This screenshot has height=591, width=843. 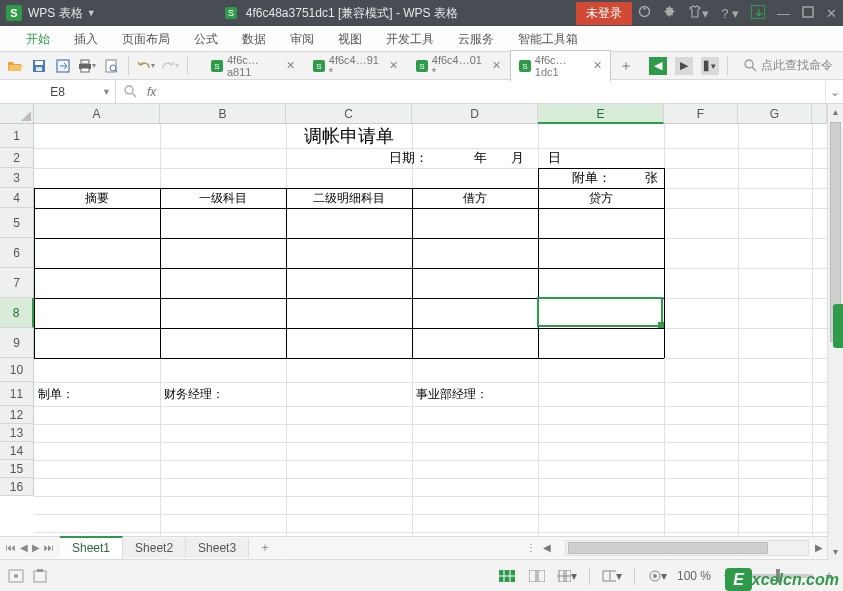 I want to click on menu-tab-cloud: 云服务, so click(x=476, y=39).